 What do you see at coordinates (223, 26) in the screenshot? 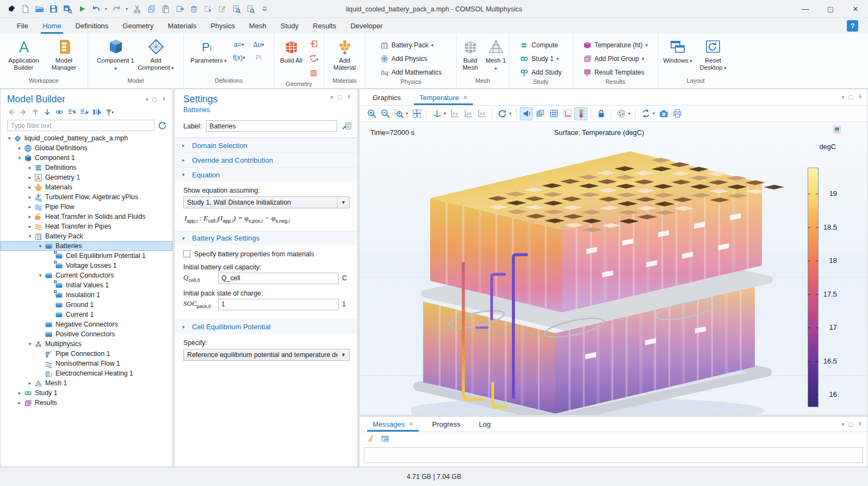
I see `menu-tab-physics: Physics` at bounding box center [223, 26].